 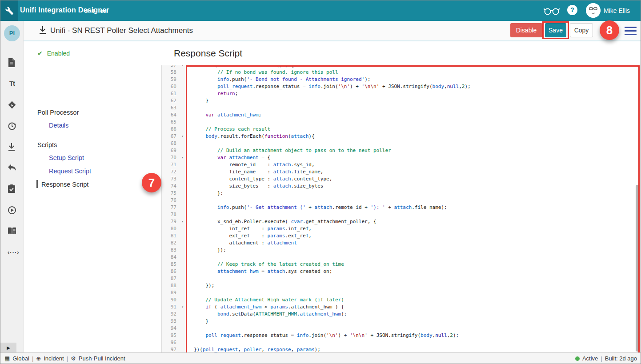 I want to click on user-avatar, so click(x=593, y=11).